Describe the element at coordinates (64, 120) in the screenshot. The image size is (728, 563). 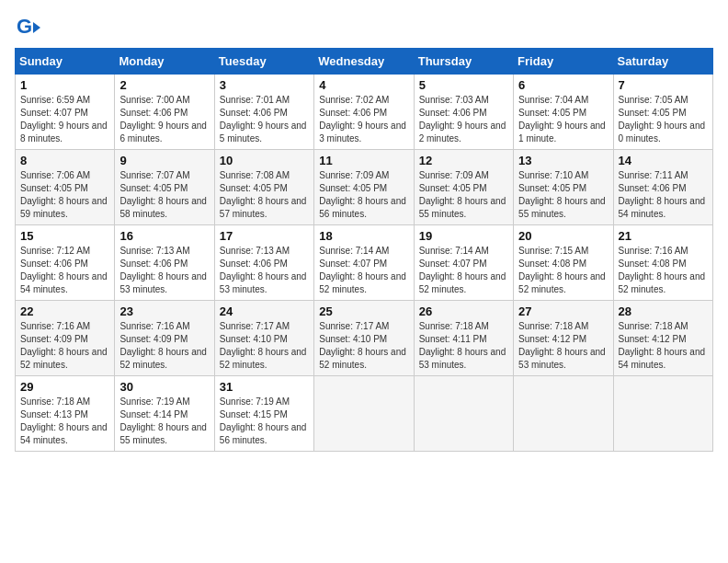
I see `day-info: Sunrise: 6:59 AMSunset: 4:07 PMDaylight:…` at that location.